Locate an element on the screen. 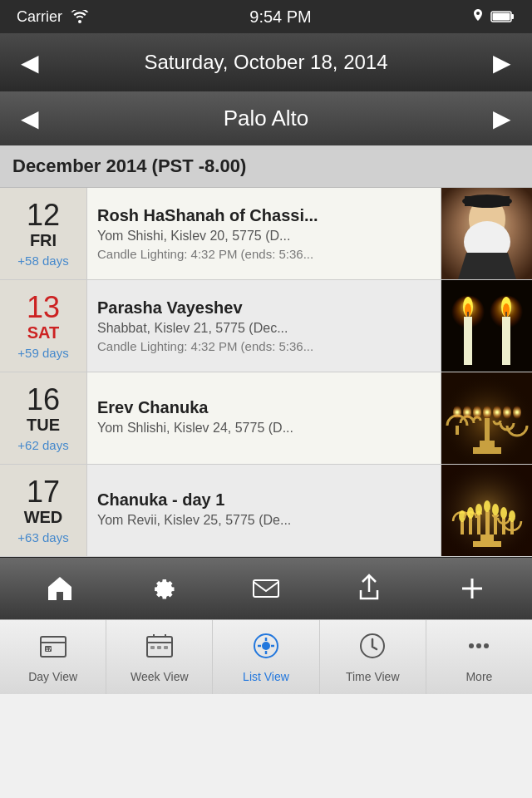 This screenshot has width=532, height=798. current-date: Saturday, October 18, 2014 is located at coordinates (266, 62).